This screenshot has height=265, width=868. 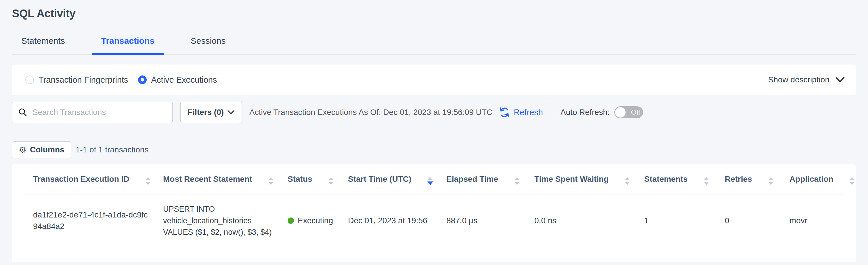 I want to click on controls-row: Filters (0) Active Transaction Execution…, so click(x=434, y=112).